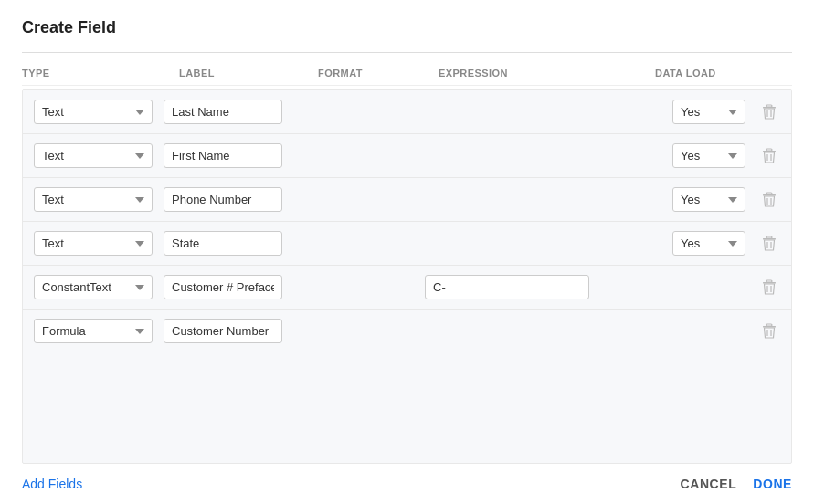  I want to click on dataload-select-1: YesNo, so click(709, 111).